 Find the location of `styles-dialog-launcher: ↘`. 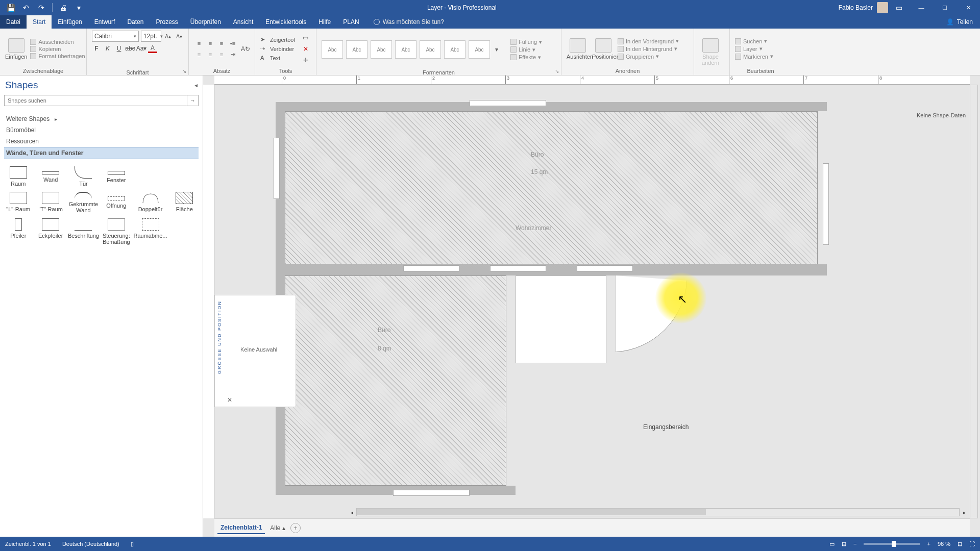

styles-dialog-launcher: ↘ is located at coordinates (440, 71).